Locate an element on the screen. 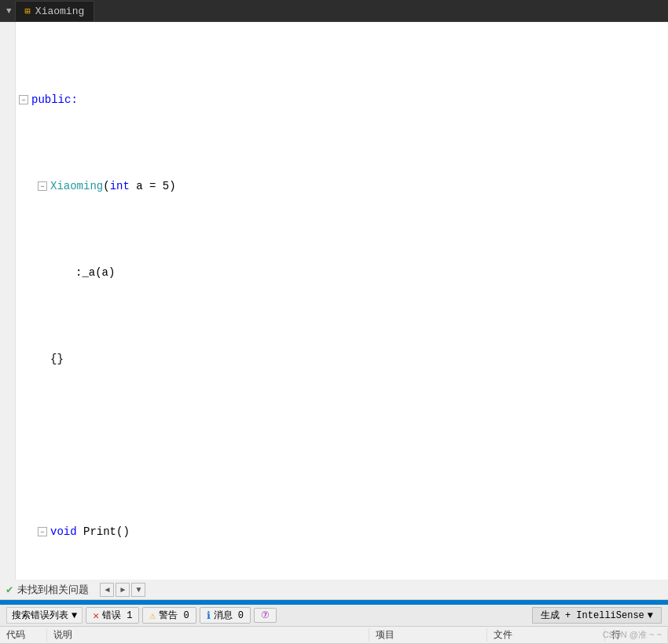 The image size is (668, 644). col-project: 项目 is located at coordinates (428, 635).